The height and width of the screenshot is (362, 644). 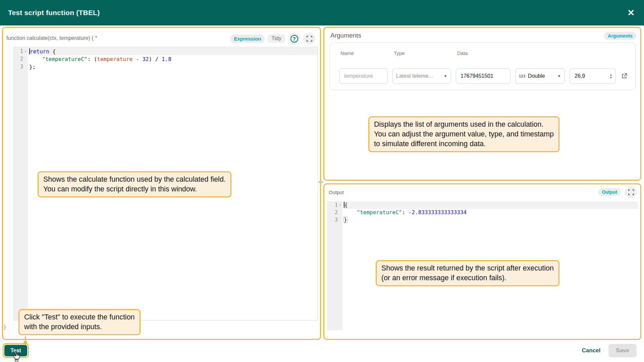 What do you see at coordinates (79, 327) in the screenshot?
I see `callout-line: with the provided inputs.` at bounding box center [79, 327].